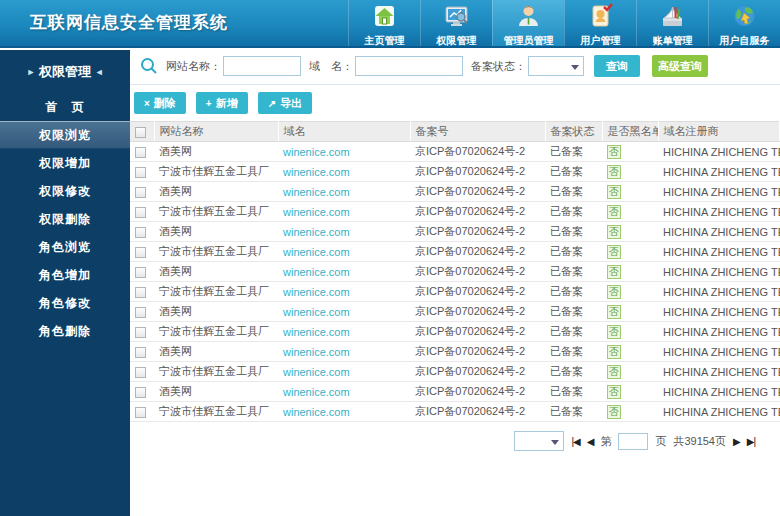  Describe the element at coordinates (575, 442) in the screenshot. I see `first-page-button: |◀` at that location.